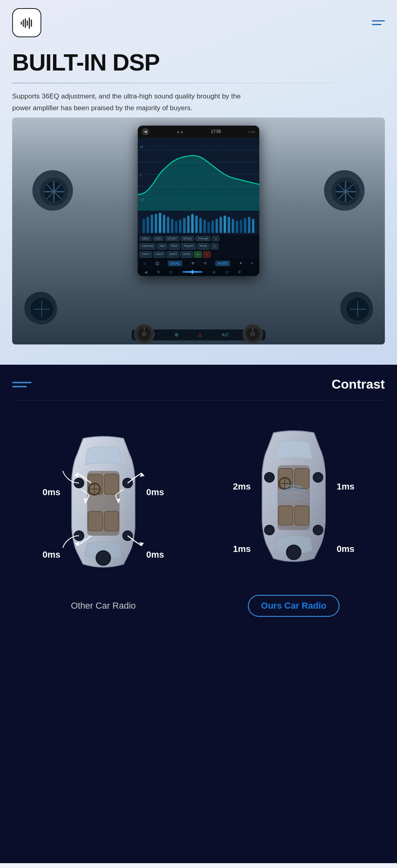  What do you see at coordinates (146, 254) in the screenshot?
I see `user1: User1` at bounding box center [146, 254].